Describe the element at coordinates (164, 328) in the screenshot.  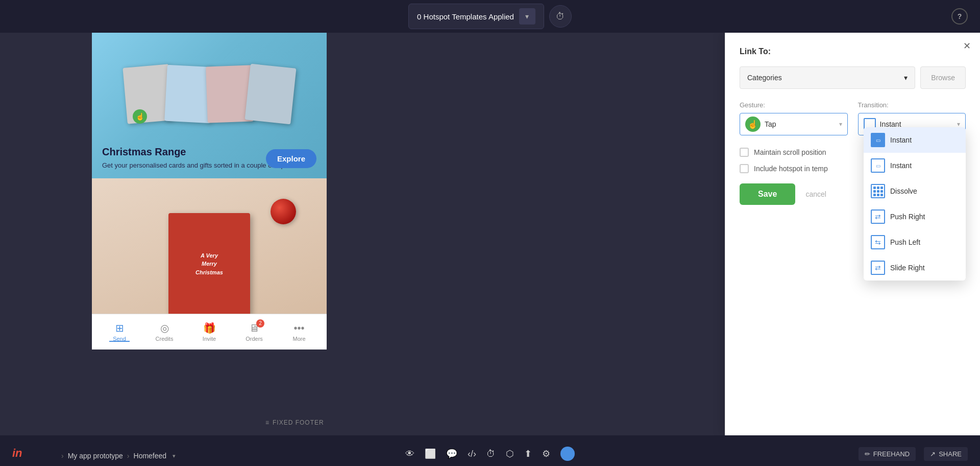
I see `credits-icon: ◎` at that location.